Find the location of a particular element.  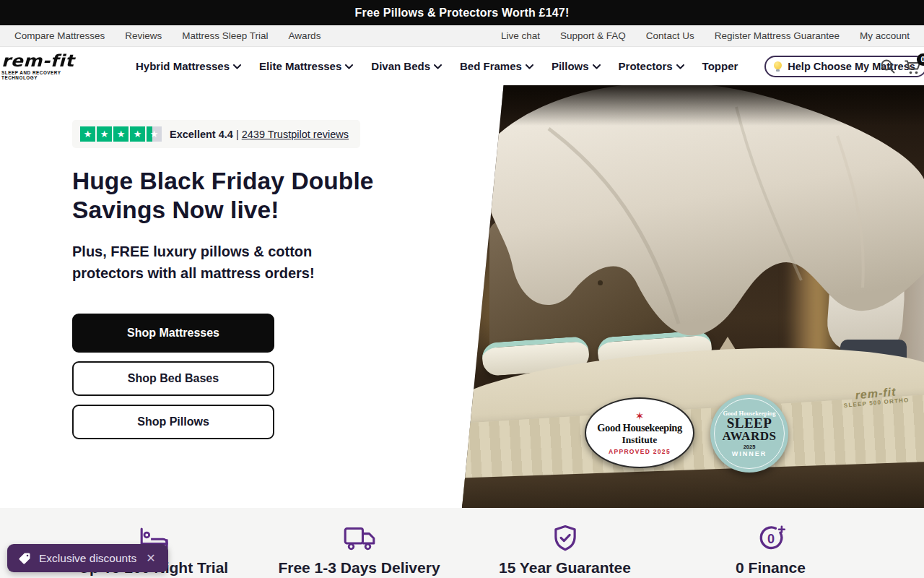

main-nav: rem-fit SLEEP AND RECOVERY TECHNOLOGY Hy… is located at coordinates (462, 66).